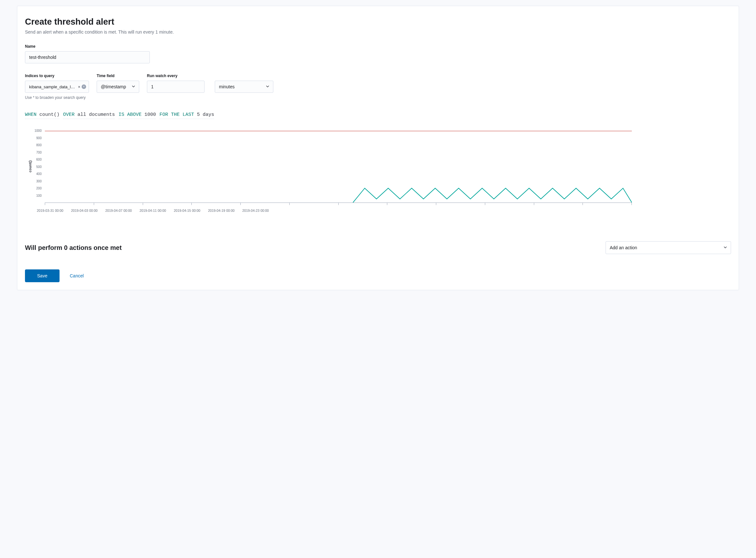 The image size is (756, 558). What do you see at coordinates (77, 276) in the screenshot?
I see `cancel-button: Cancel` at bounding box center [77, 276].